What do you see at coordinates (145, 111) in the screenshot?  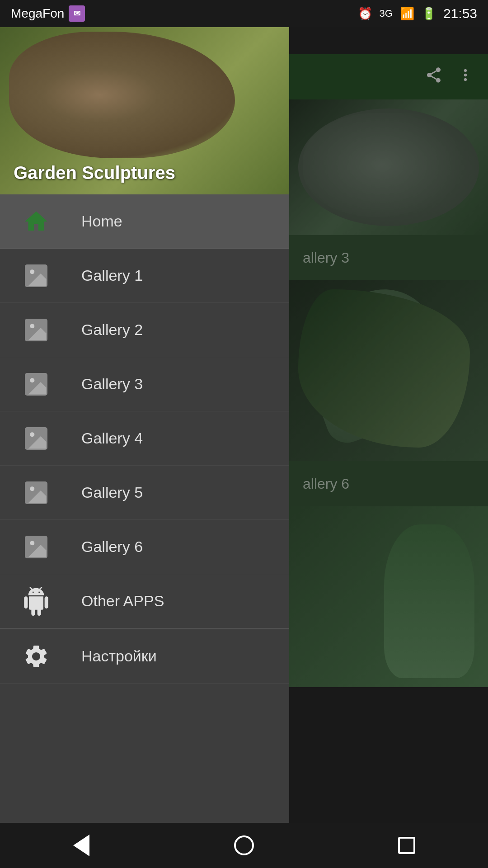 I see `drawer-header: Garden Sculptures` at bounding box center [145, 111].